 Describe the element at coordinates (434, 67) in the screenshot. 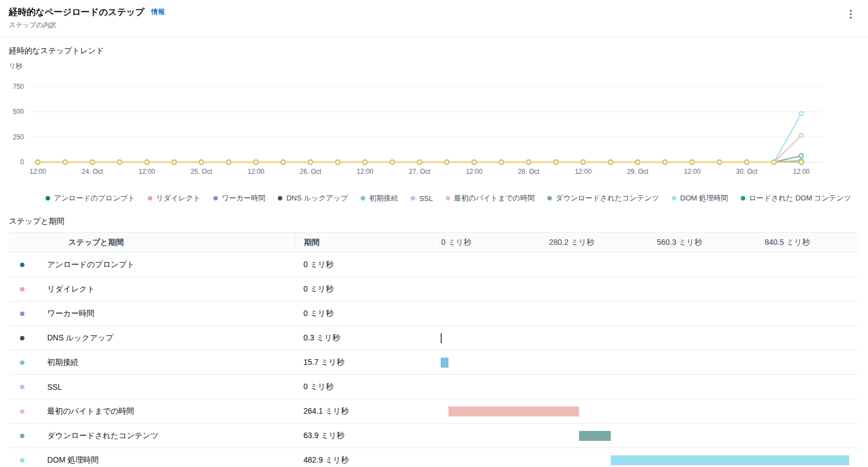

I see `y-axis-unit-label: リ秒` at that location.